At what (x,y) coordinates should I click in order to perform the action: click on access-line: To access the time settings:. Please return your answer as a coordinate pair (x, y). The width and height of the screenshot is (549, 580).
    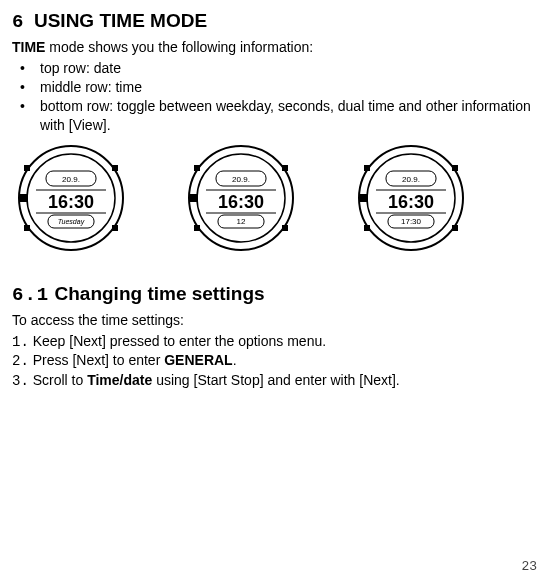
    Looking at the image, I should click on (274, 320).